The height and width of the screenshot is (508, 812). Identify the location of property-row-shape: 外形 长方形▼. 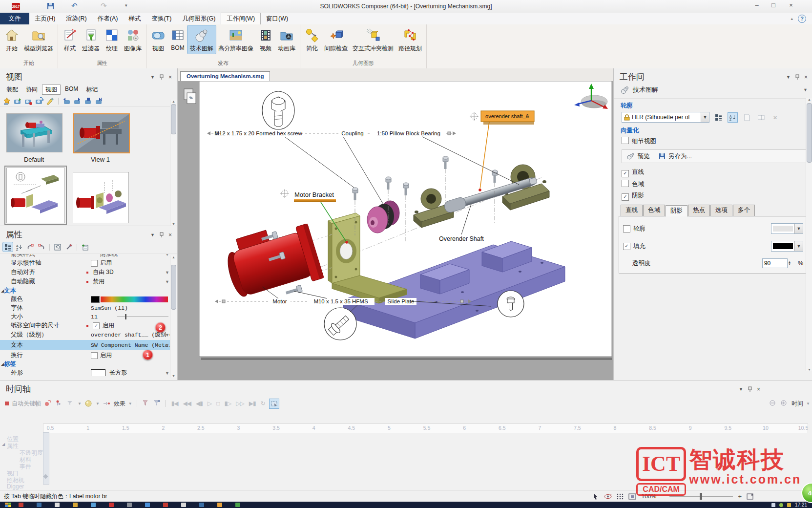
(85, 372).